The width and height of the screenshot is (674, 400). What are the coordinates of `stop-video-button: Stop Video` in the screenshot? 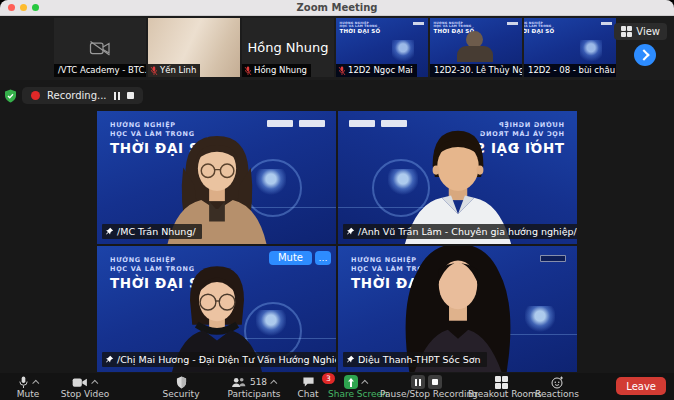 It's located at (85, 387).